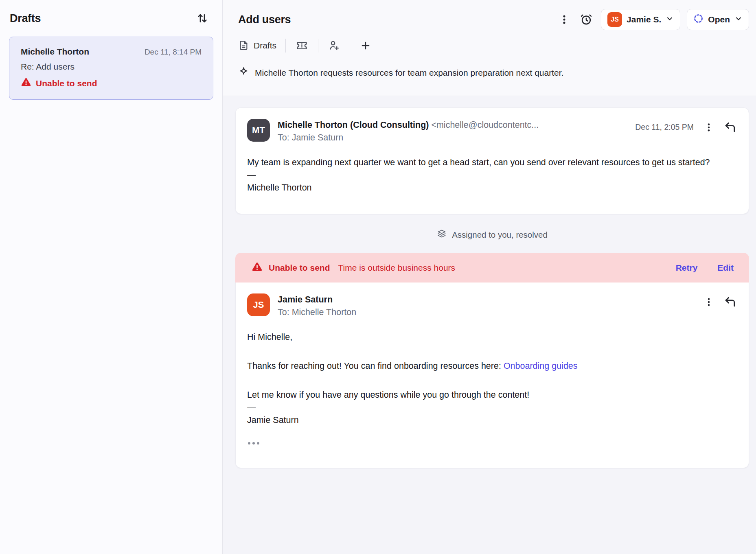 This screenshot has height=554, width=756. What do you see at coordinates (453, 125) in the screenshot?
I see `message-from: Michelle Thorton (Cloud Consulting) <mic…` at bounding box center [453, 125].